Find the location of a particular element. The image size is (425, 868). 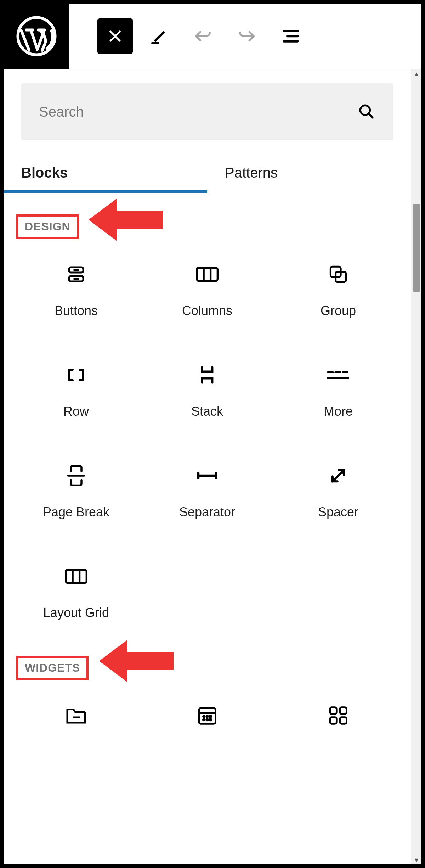

block-label: Group is located at coordinates (338, 311).